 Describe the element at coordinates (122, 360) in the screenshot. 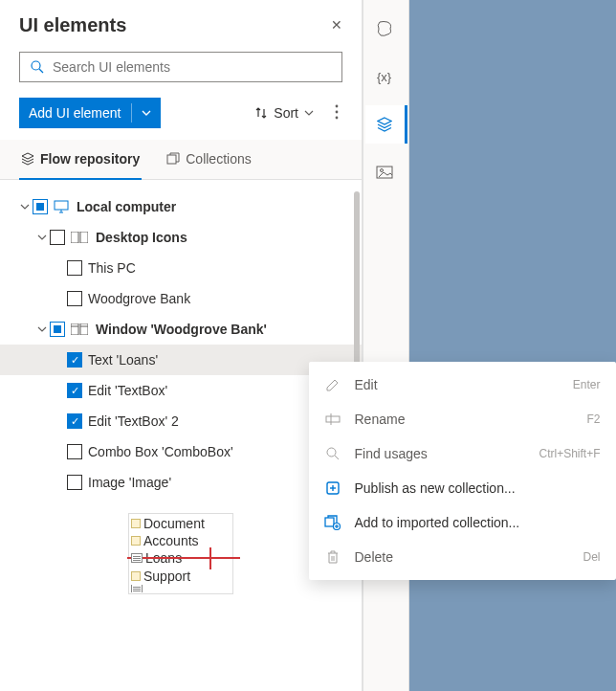

I see `tree-label: Text 'Loans'` at that location.